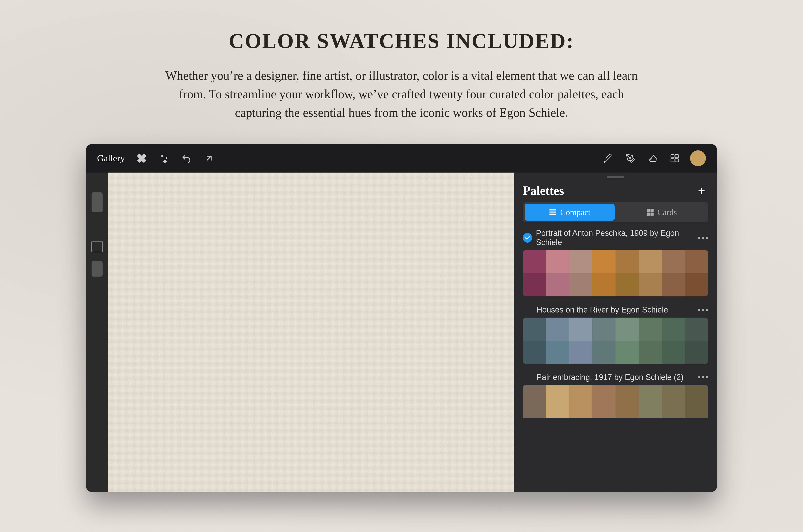  Describe the element at coordinates (674, 158) in the screenshot. I see `layers-icon` at that location.